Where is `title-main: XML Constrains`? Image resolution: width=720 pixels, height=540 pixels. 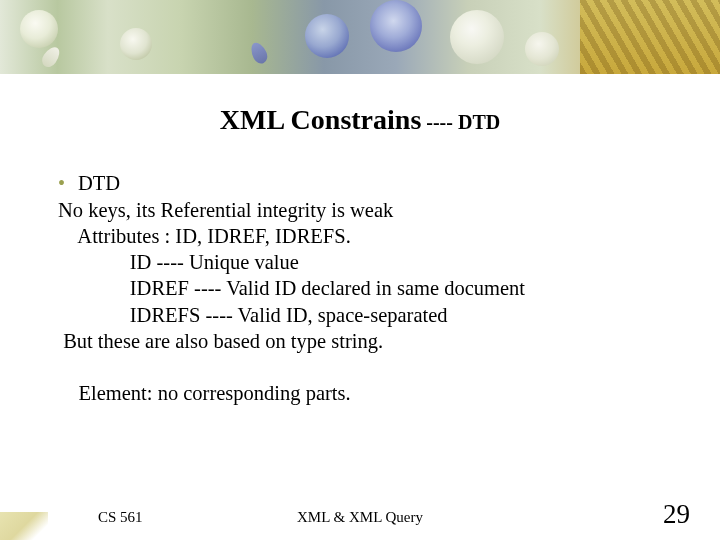 title-main: XML Constrains is located at coordinates (320, 120).